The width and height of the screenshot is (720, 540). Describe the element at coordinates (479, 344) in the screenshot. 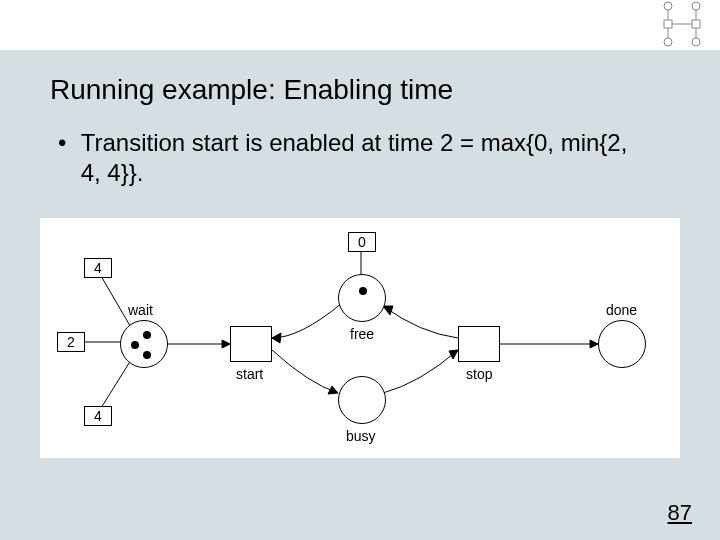

I see `transition-stop` at that location.